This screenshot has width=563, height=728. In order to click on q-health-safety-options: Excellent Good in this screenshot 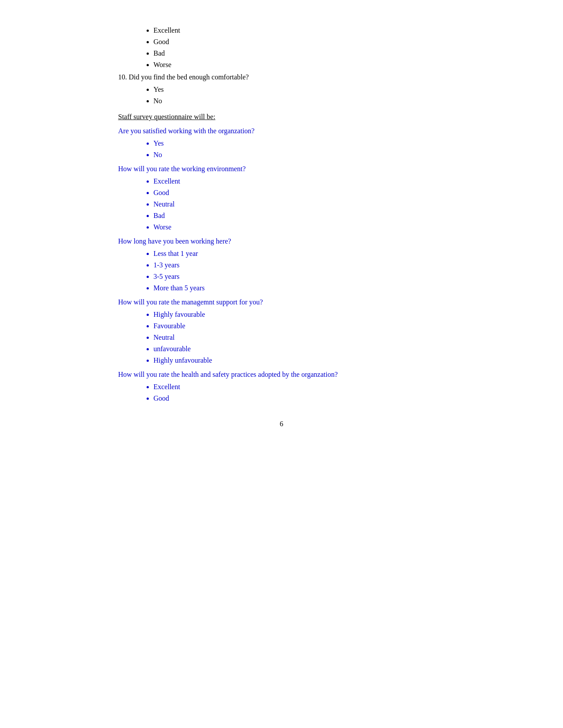, I will do `click(299, 393)`.